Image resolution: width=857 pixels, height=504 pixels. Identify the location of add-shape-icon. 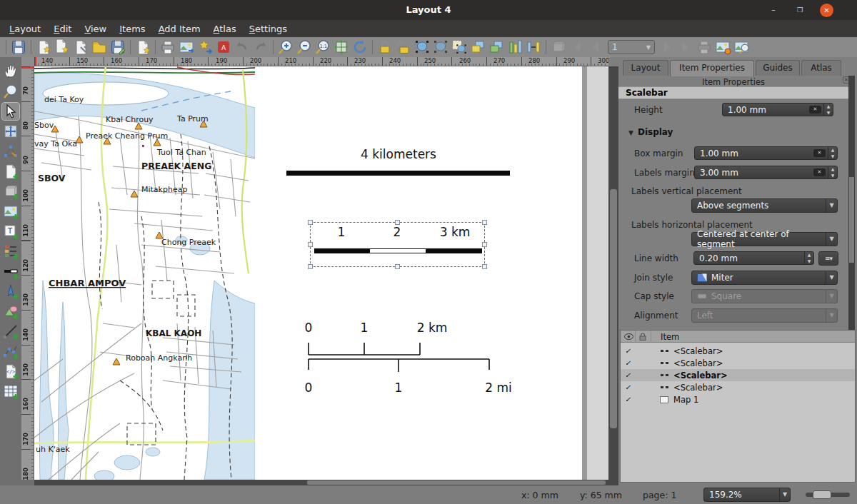
(11, 311).